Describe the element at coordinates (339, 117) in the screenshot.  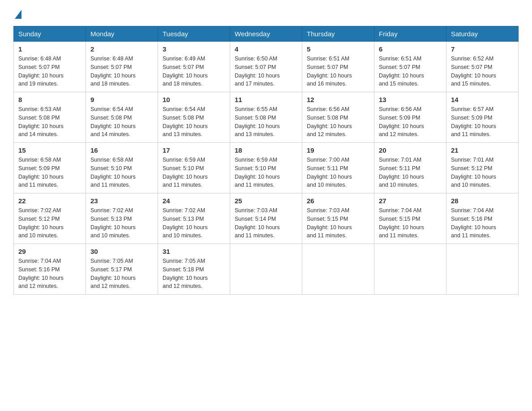
I see `calendar-cell: 12 Sunrise: 6:56 AM Sunset: 5:08 PM Dayl…` at that location.